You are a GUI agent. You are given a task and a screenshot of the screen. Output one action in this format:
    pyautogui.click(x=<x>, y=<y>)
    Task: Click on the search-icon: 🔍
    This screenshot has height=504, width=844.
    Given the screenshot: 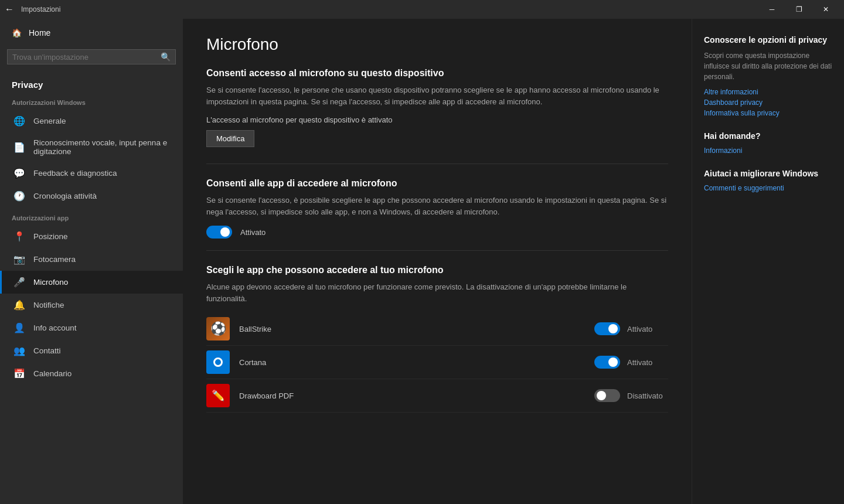 What is the action you would take?
    pyautogui.click(x=165, y=57)
    